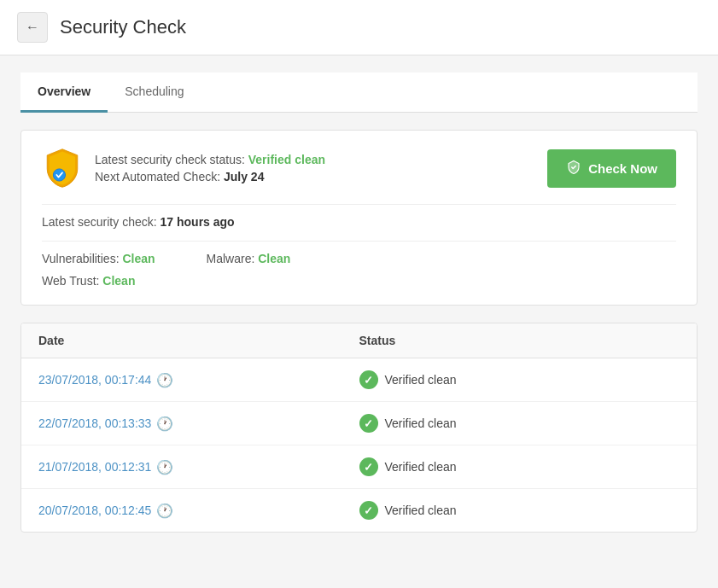  Describe the element at coordinates (95, 510) in the screenshot. I see `date-text: 20/07/2018, 00:12:45` at that location.